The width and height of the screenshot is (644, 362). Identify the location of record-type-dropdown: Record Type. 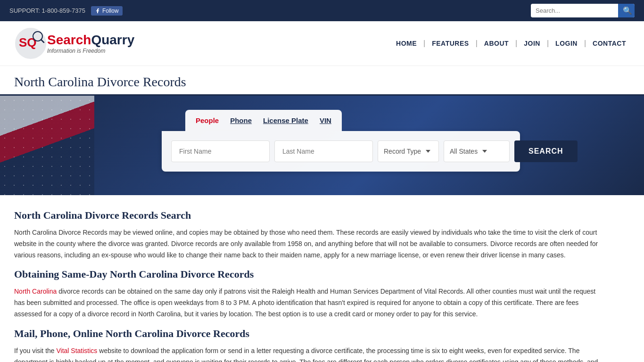
(408, 151).